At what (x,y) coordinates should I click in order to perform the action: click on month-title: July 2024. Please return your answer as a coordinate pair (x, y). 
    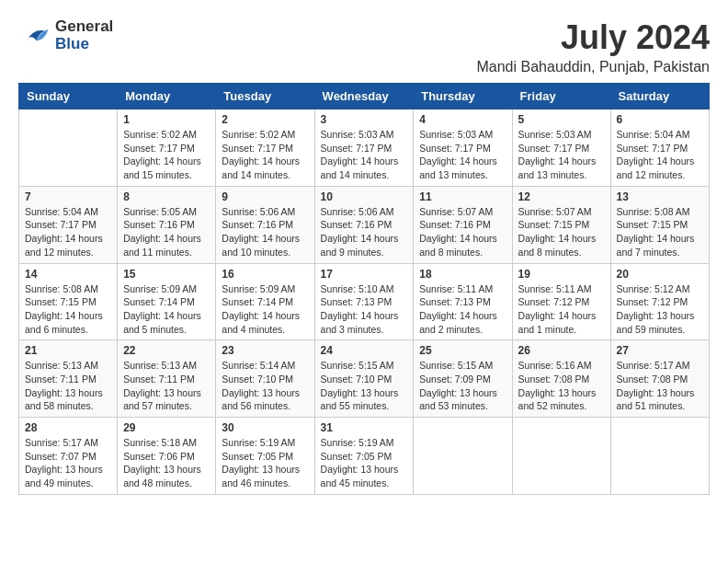
    Looking at the image, I should click on (593, 38).